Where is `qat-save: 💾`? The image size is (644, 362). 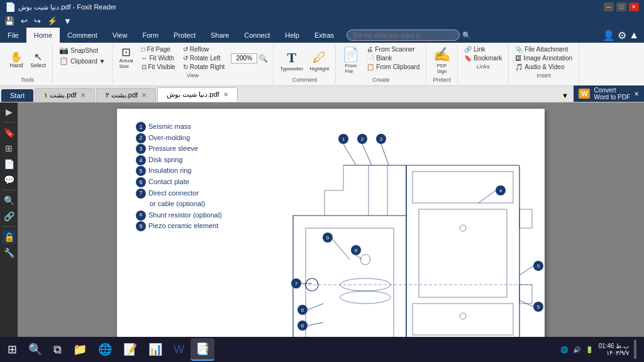
qat-save: 💾 is located at coordinates (9, 21).